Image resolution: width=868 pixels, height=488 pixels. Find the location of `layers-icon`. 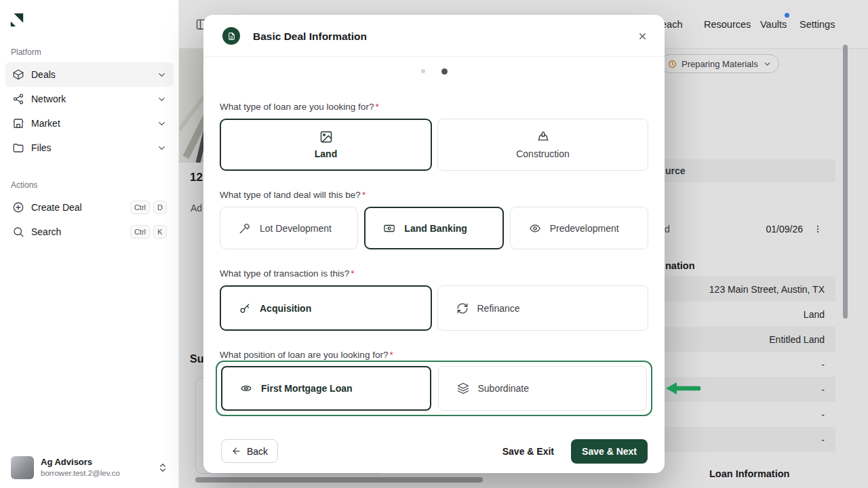

layers-icon is located at coordinates (463, 388).